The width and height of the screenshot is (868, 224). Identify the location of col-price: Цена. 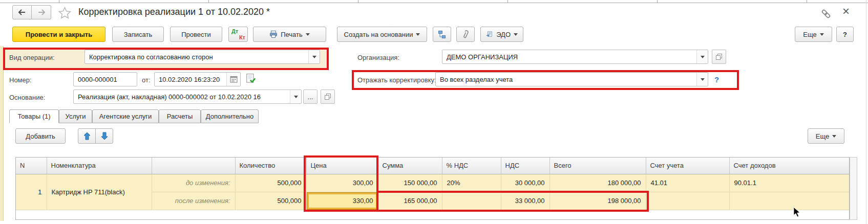
(342, 166).